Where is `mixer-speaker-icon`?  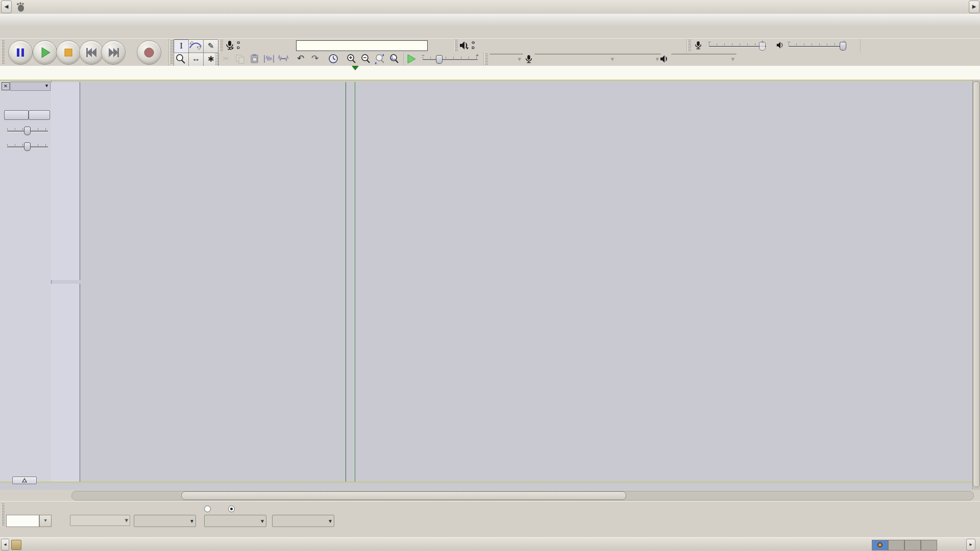 mixer-speaker-icon is located at coordinates (780, 45).